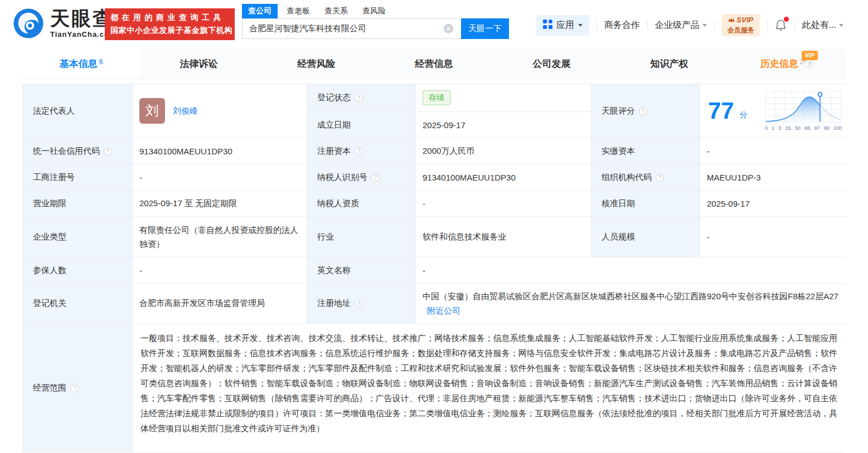 This screenshot has height=453, width=868. I want to click on field-value-paid-capital: -, so click(773, 152).